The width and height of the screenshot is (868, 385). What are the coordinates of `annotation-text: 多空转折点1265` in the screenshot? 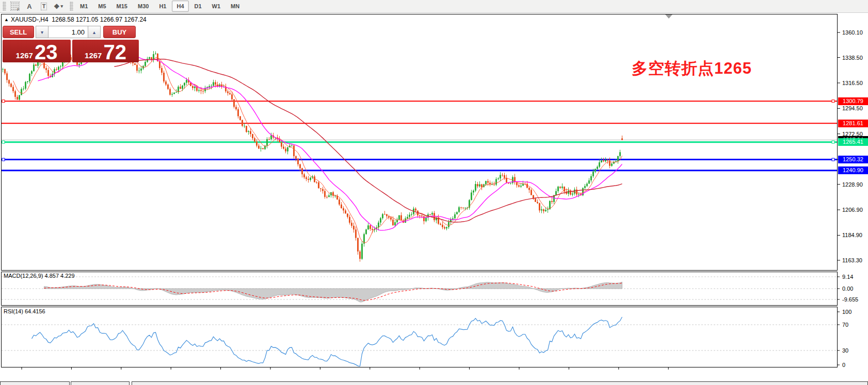 It's located at (692, 69).